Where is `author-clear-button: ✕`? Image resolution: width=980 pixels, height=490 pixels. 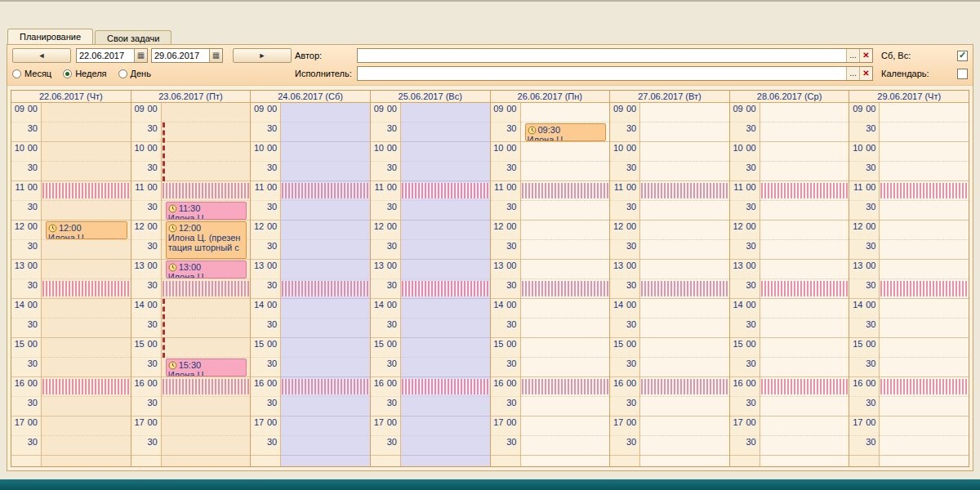 author-clear-button: ✕ is located at coordinates (866, 56).